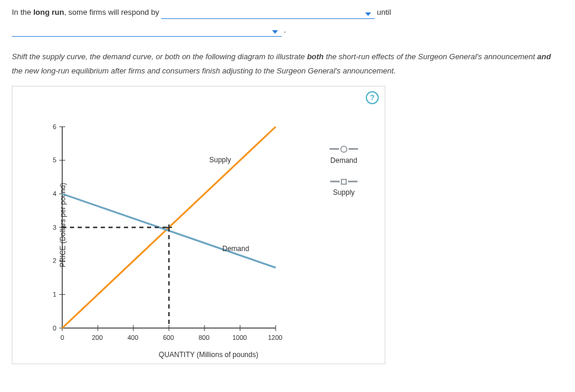 The width and height of the screenshot is (575, 392). What do you see at coordinates (344, 149) in the screenshot?
I see `legend-demand-symbol` at bounding box center [344, 149].